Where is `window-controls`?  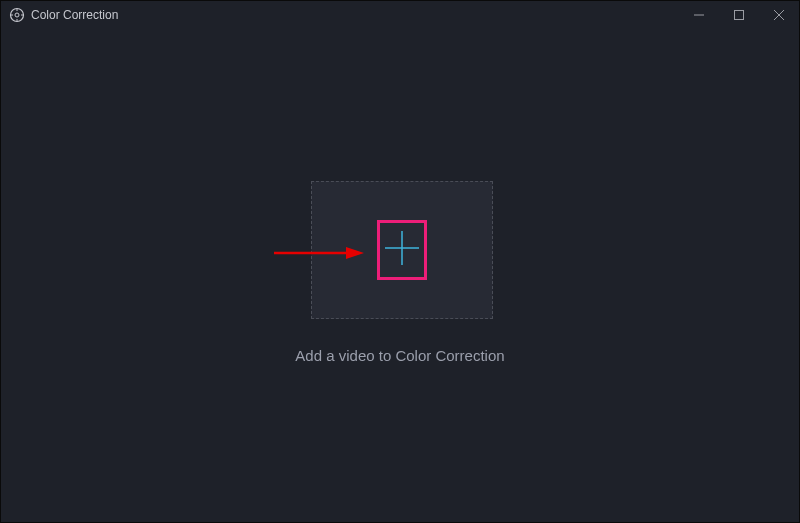 window-controls is located at coordinates (739, 15).